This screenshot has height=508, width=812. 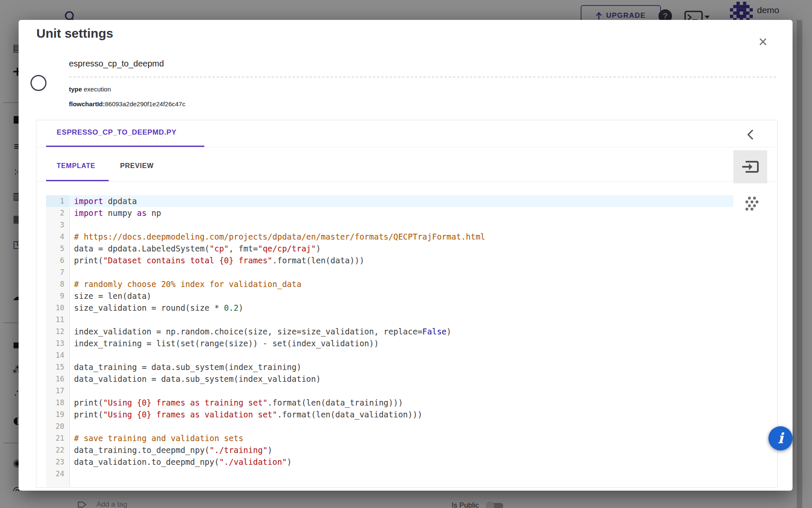 I want to click on line-number: 21, so click(x=58, y=438).